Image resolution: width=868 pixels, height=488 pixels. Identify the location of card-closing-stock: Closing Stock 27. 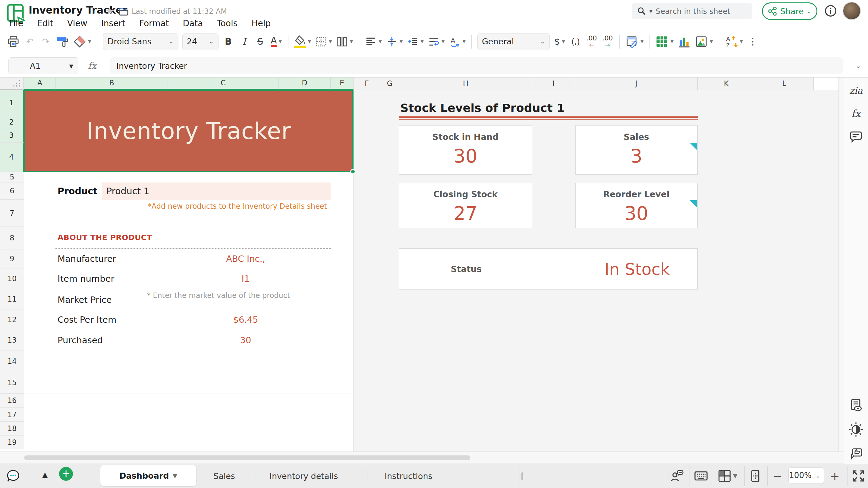
(466, 206).